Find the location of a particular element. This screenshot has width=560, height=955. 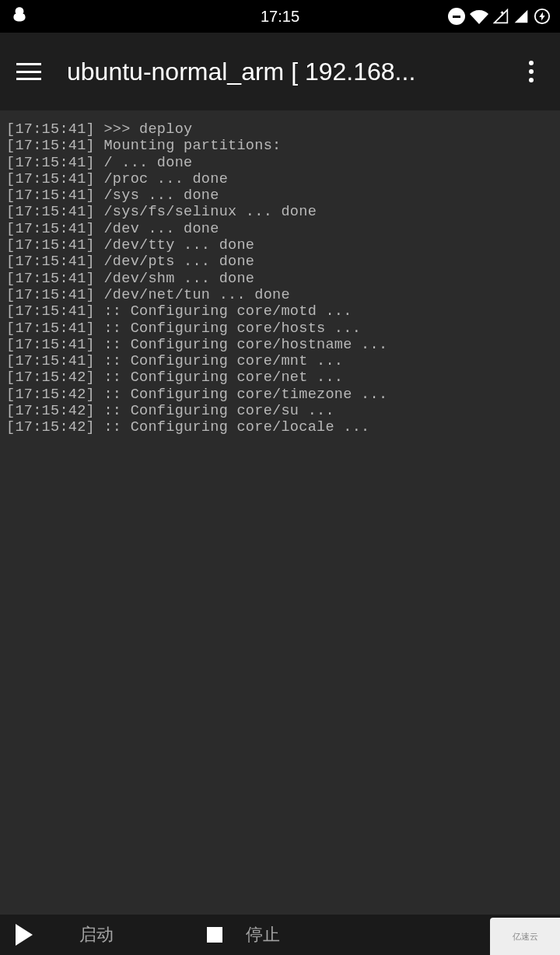

notification-icon is located at coordinates (19, 17).